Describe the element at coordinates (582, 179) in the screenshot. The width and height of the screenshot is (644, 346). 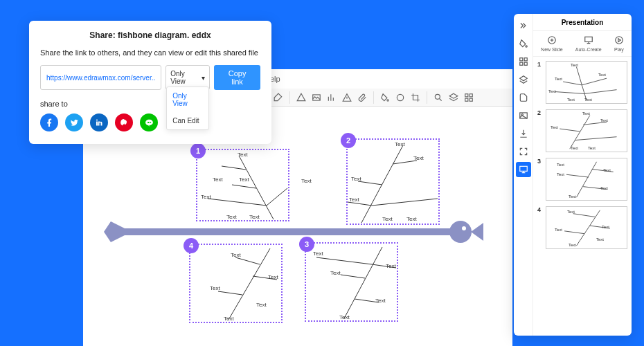
I see `slide-item: 3 Text Text Text Text Text` at that location.